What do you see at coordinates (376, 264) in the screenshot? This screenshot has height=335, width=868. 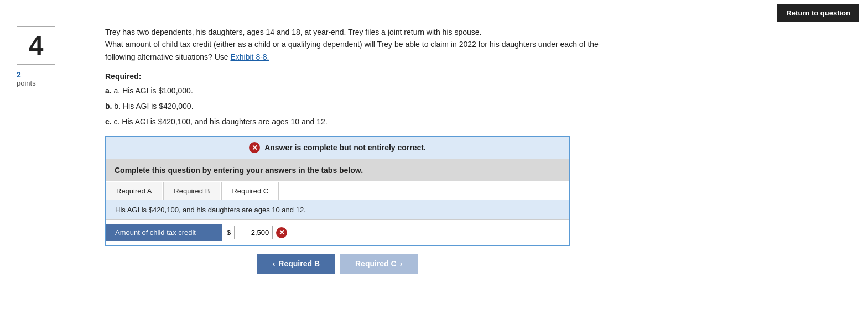 I see `next-button-label: Required C` at bounding box center [376, 264].